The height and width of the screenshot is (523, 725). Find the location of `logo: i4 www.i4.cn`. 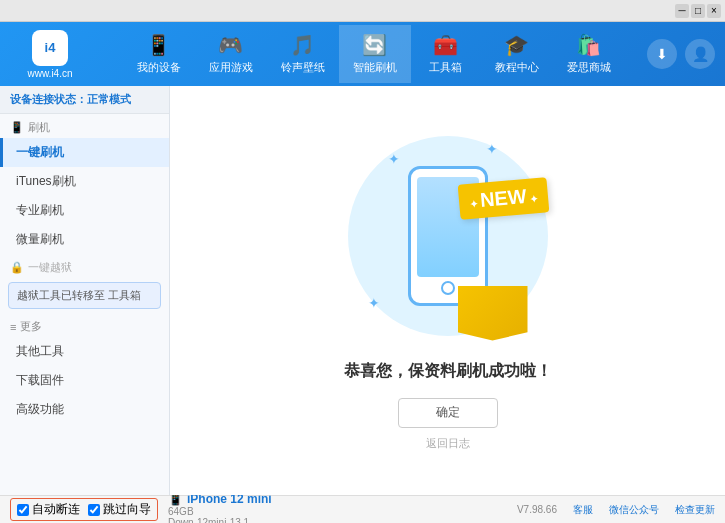

logo: i4 www.i4.cn is located at coordinates (50, 54).